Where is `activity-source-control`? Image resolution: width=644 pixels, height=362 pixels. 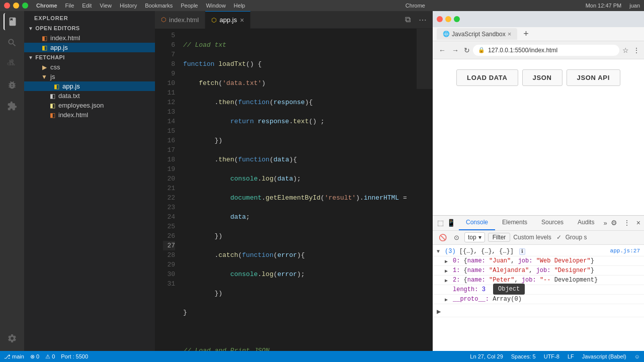
activity-source-control is located at coordinates (12, 64).